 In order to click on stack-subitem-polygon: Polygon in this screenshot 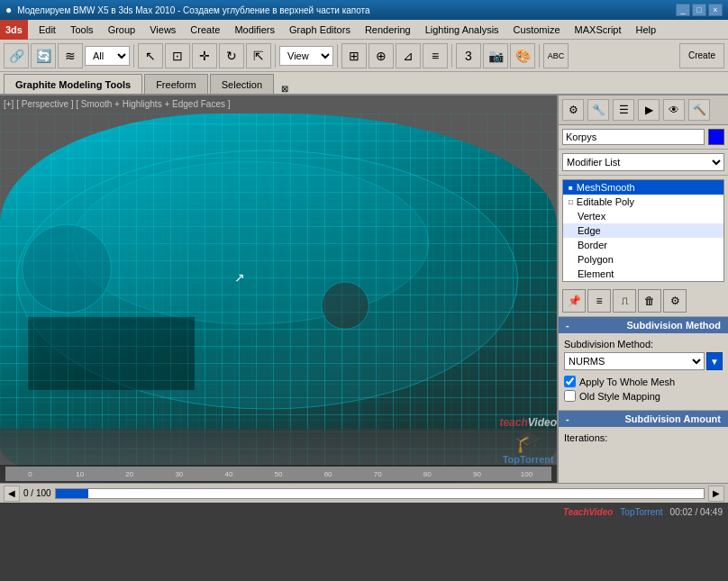, I will do `click(643, 259)`.